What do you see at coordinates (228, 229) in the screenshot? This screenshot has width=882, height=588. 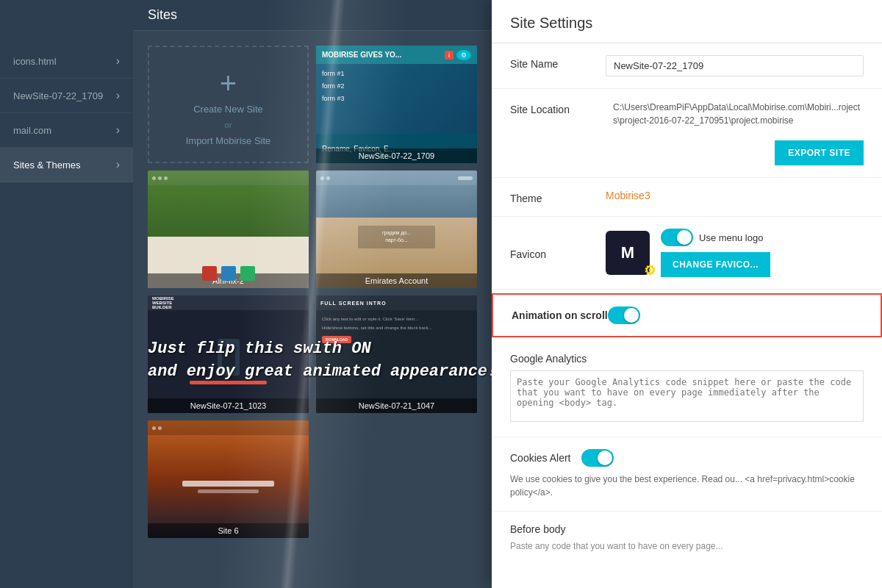 I see `site-card-alni: Alni-fix-2` at bounding box center [228, 229].